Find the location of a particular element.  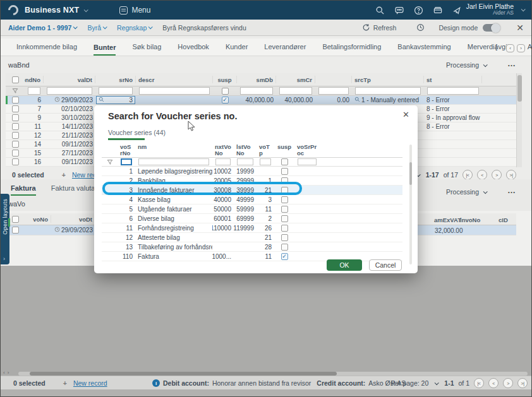

col-descr: descr is located at coordinates (174, 80).